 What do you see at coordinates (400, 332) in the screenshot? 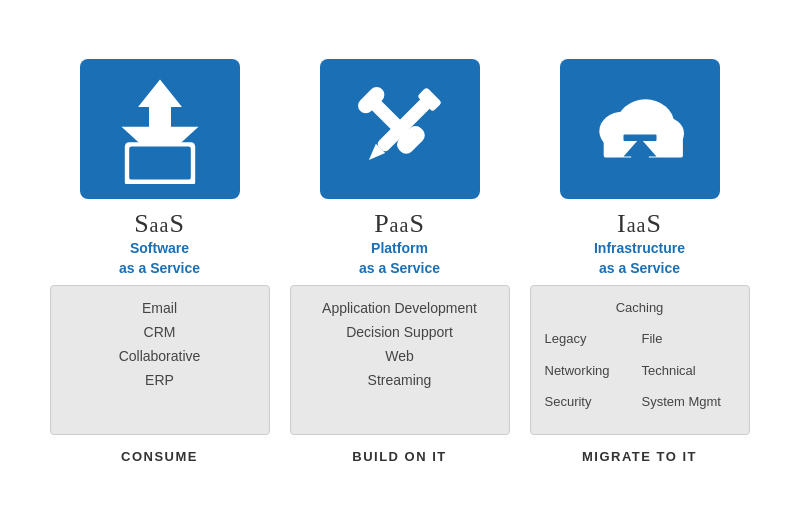
I see `list-item: Decision Support` at bounding box center [400, 332].